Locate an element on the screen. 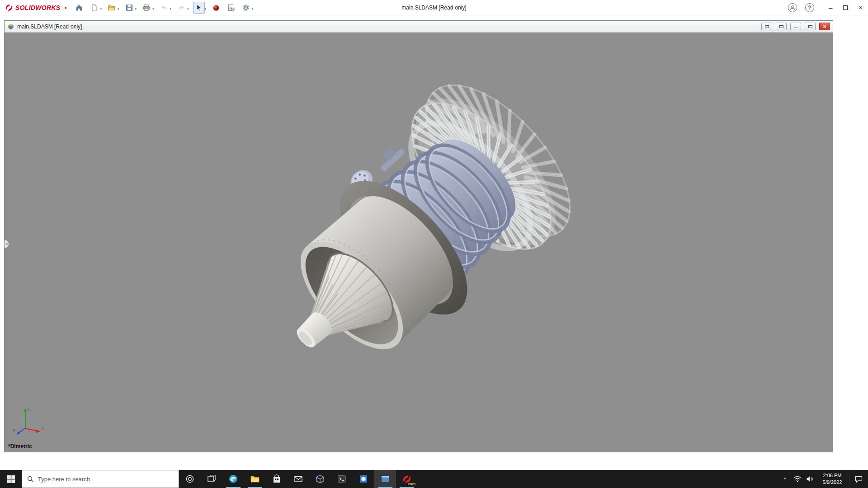 Image resolution: width=868 pixels, height=488 pixels. titlebar-right-controls: ? – × is located at coordinates (828, 8).